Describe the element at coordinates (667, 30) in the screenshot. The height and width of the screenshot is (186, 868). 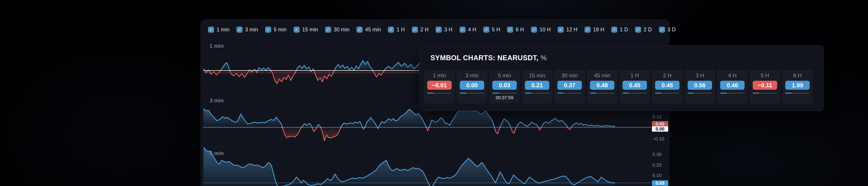
I see `timeframe-checkbox-3d: ✓3 D` at that location.